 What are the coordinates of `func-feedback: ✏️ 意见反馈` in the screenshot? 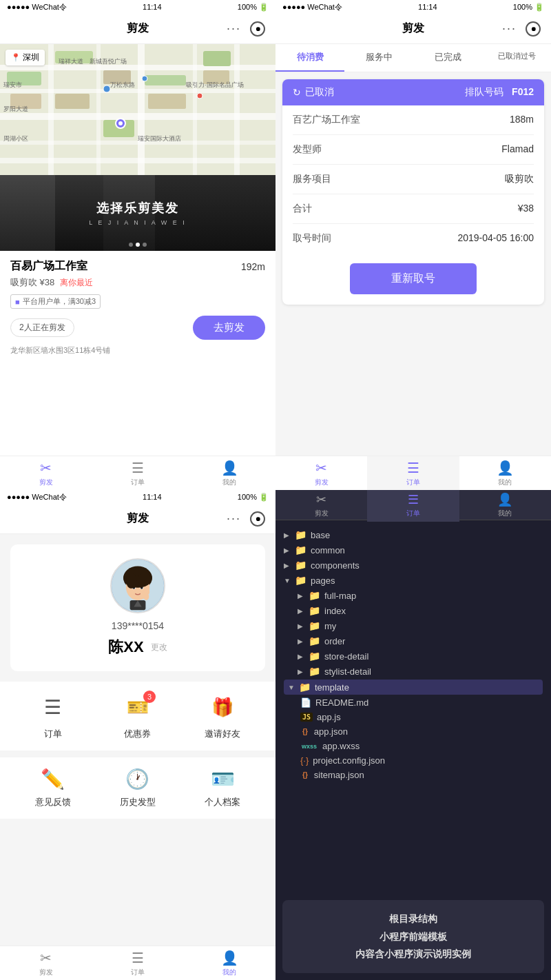 It's located at (52, 788).